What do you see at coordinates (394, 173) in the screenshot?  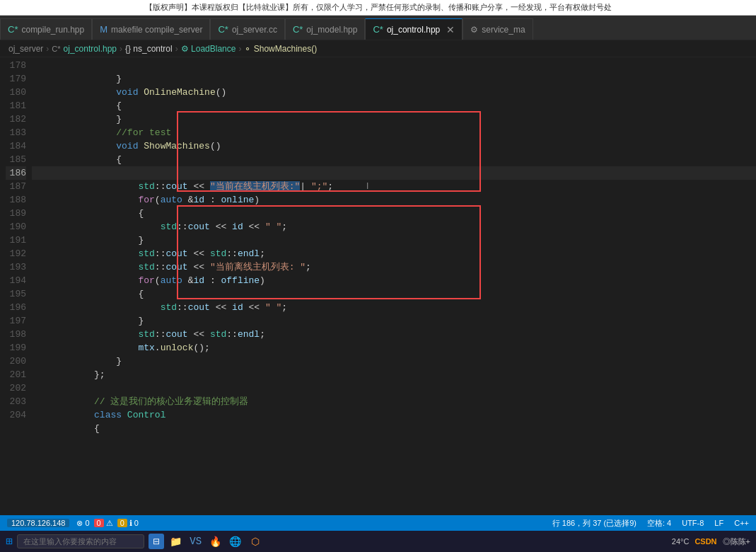 I see `code-line-186: std::cout << "当前在线主机列表:"| ";"; I` at bounding box center [394, 173].